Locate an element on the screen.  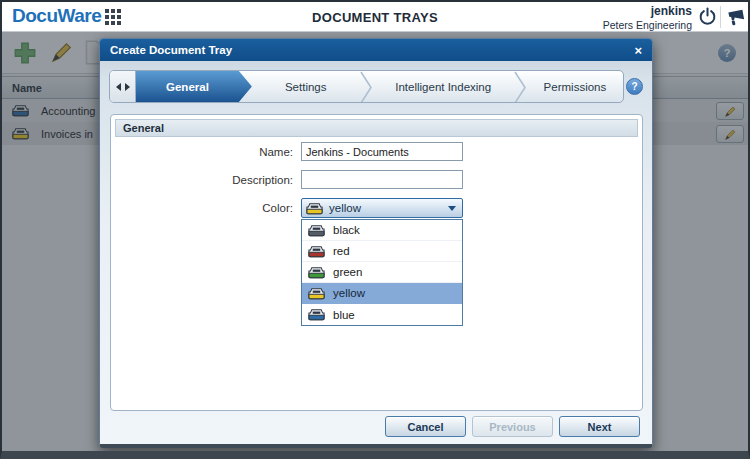
cancel-button: Cancel is located at coordinates (426, 426).